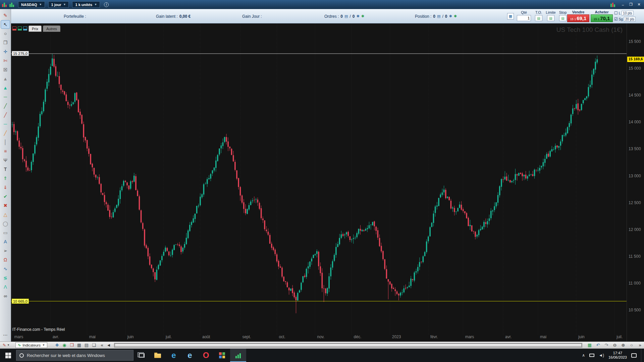 The image size is (644, 362). Describe the element at coordinates (578, 18) in the screenshot. I see `sell-button: 15 1 69,1` at that location.